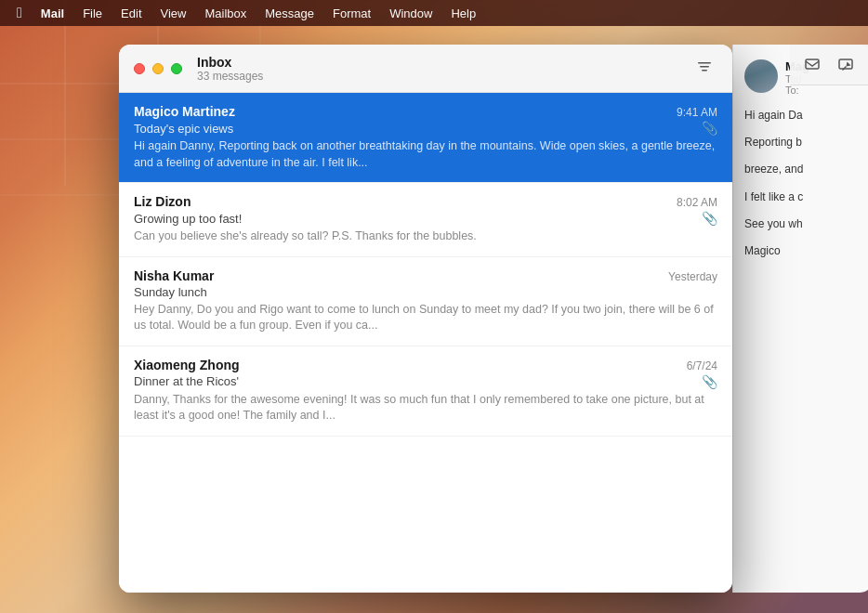 The width and height of the screenshot is (868, 613). Describe the element at coordinates (187, 365) in the screenshot. I see `message-sender: Xiaomeng Zhong` at that location.